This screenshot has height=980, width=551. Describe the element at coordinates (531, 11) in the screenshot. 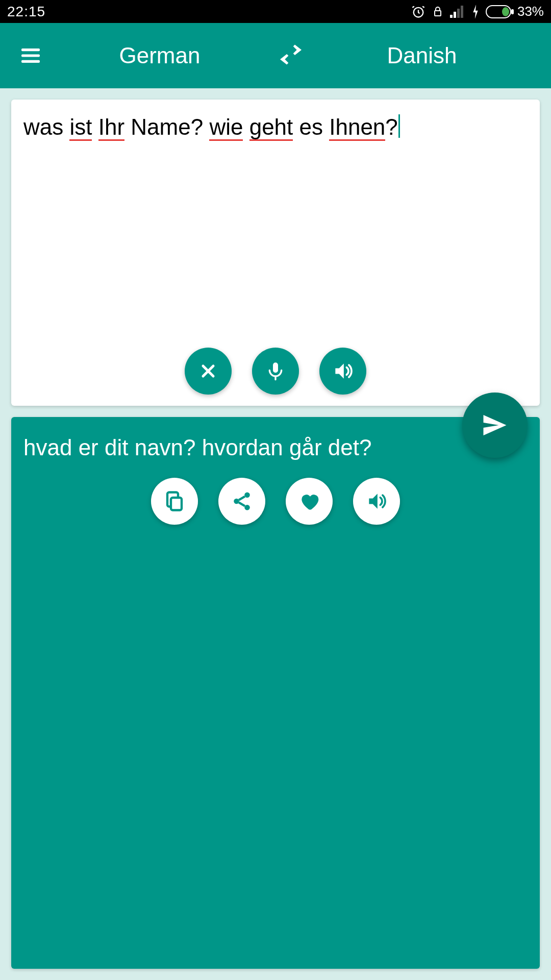

I see `battery-percent: 33%` at that location.